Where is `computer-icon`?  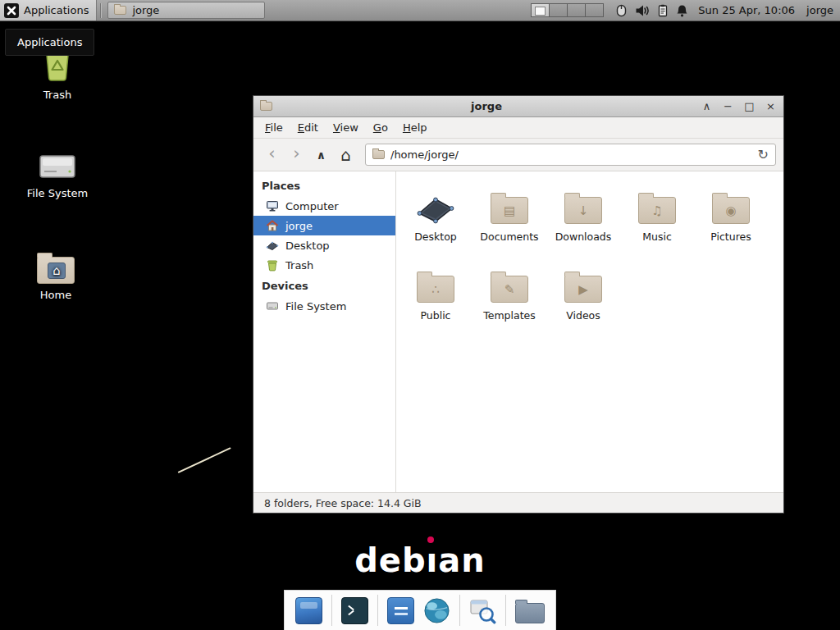
computer-icon is located at coordinates (272, 206).